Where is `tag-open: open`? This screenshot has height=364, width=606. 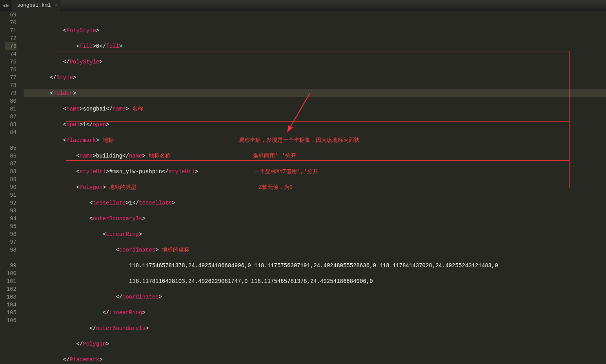
tag-open: open is located at coordinates (73, 125).